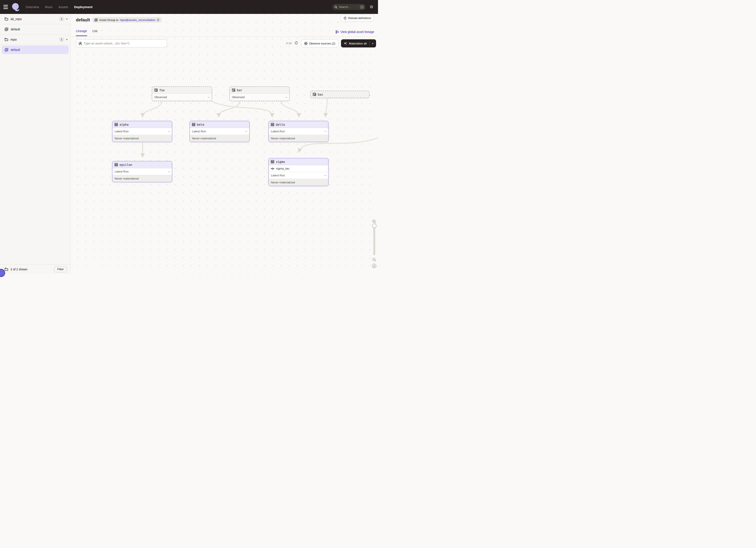 The width and height of the screenshot is (756, 548). Describe the element at coordinates (289, 43) in the screenshot. I see `refresh-countdown: 0:18` at that location.